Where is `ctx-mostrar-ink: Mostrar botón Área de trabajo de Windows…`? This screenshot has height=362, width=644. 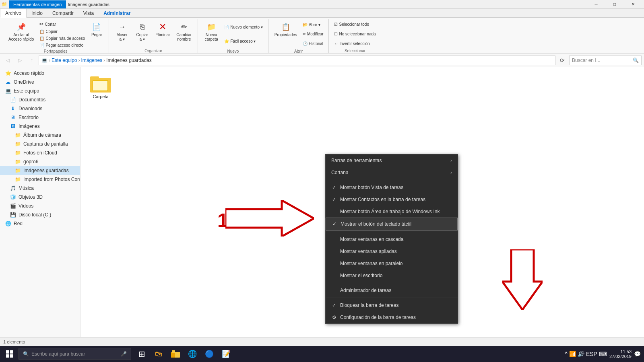
ctx-mostrar-ink: Mostrar botón Área de trabajo de Windows… is located at coordinates (392, 212).